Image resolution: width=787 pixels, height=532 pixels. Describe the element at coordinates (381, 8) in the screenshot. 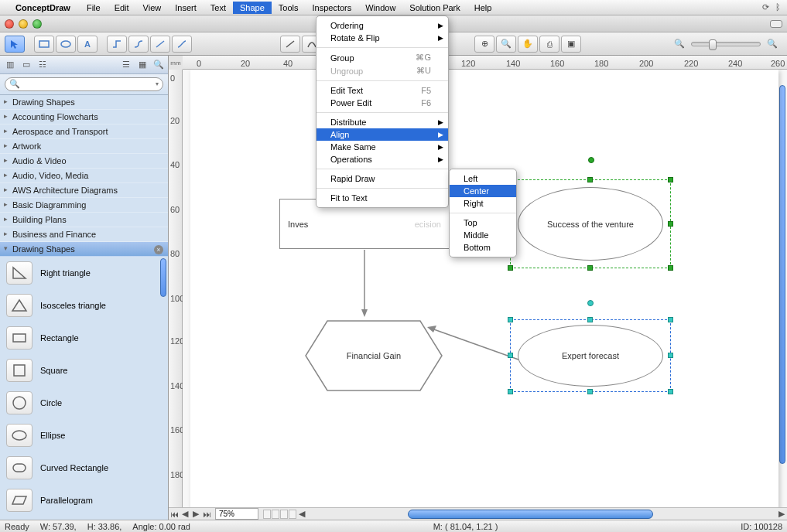

I see `menu-window: Window` at that location.